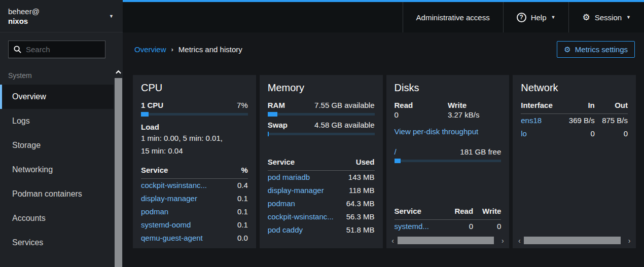  What do you see at coordinates (453, 17) in the screenshot?
I see `administrative-access-button: Administrative access` at bounding box center [453, 17].